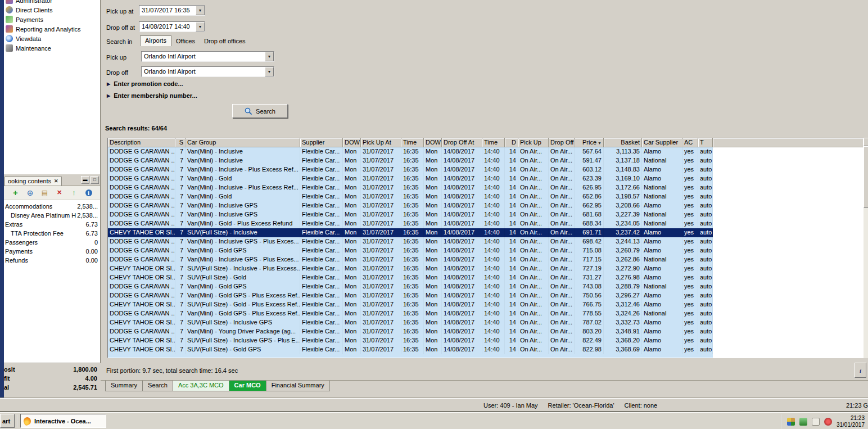  What do you see at coordinates (152, 96) in the screenshot?
I see `membership-number-expander: ▶ Enter membership number...` at bounding box center [152, 96].